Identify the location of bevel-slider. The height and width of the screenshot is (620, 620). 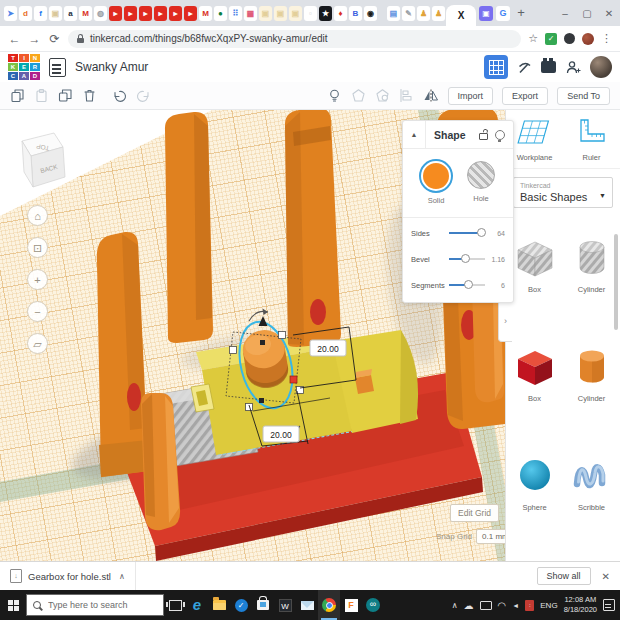
(467, 259).